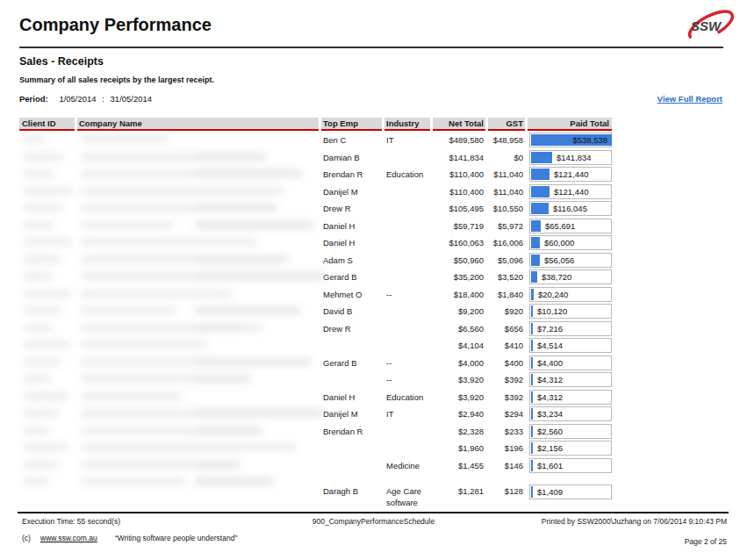 The width and height of the screenshot is (747, 560). I want to click on cell-net-total: $1,281, so click(459, 497).